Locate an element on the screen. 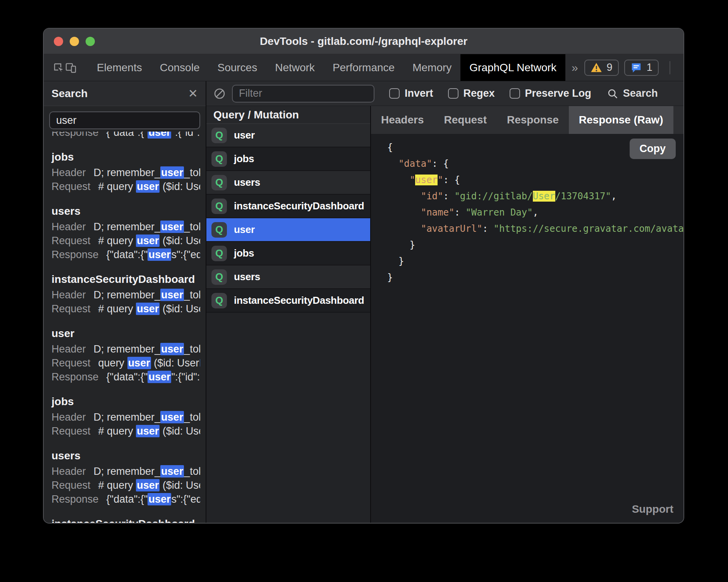 The height and width of the screenshot is (582, 728). result-line-label: Response is located at coordinates (75, 377).